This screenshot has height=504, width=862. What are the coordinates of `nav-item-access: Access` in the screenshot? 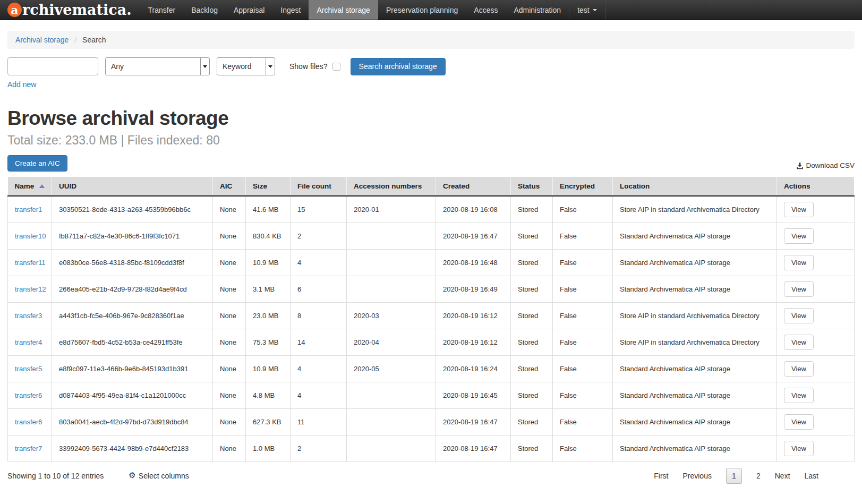 It's located at (485, 10).